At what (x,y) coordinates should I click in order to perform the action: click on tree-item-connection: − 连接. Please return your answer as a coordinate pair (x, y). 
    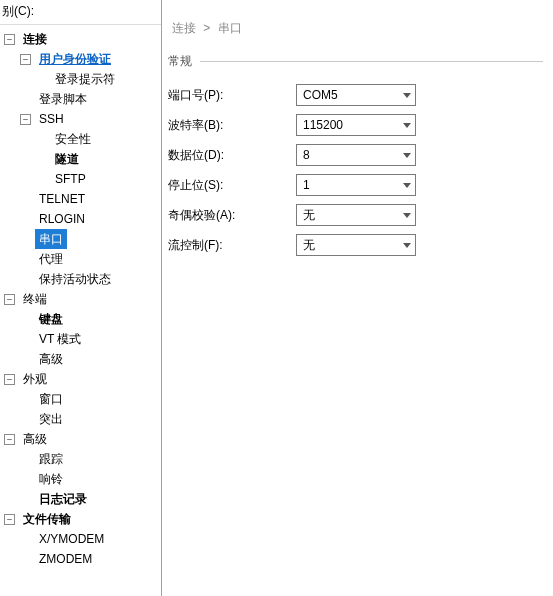
    Looking at the image, I should click on (80, 39).